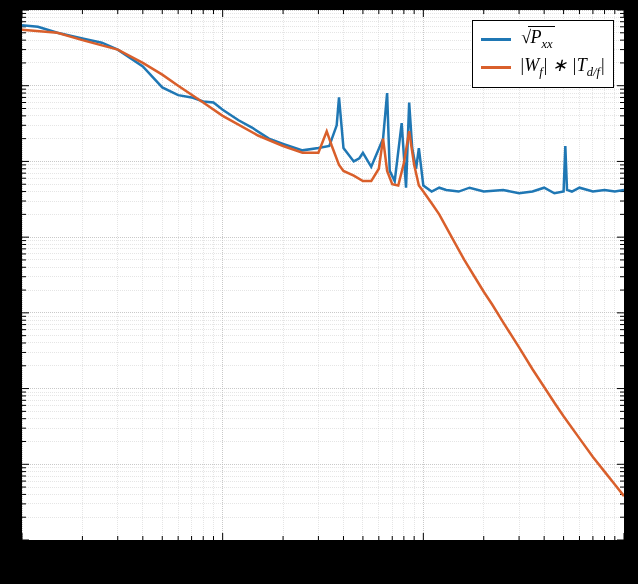  Describe the element at coordinates (543, 54) in the screenshot. I see `legend: Pxx |Wf| ∗ |Td/f|` at that location.